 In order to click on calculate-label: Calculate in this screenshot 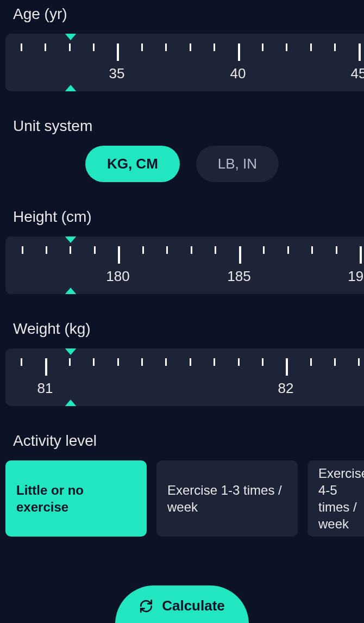, I will do `click(193, 606)`.